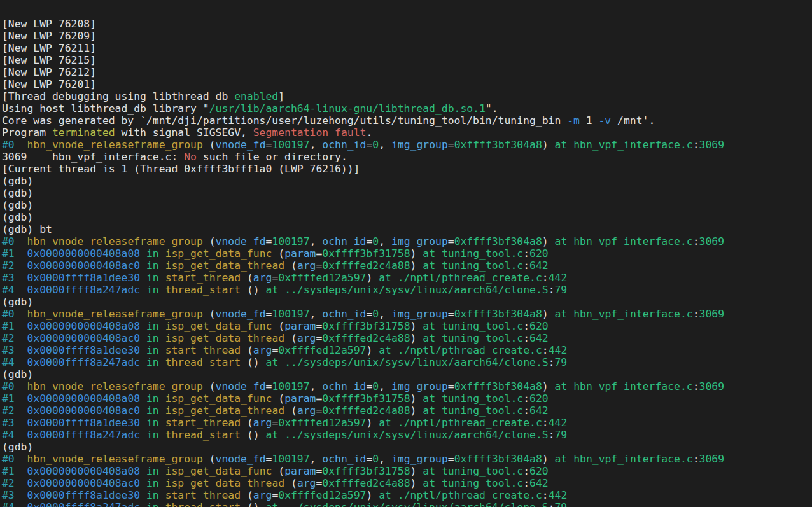  Describe the element at coordinates (84, 495) in the screenshot. I see `text-segment: 0x0000ffff8a1dee30` at that location.